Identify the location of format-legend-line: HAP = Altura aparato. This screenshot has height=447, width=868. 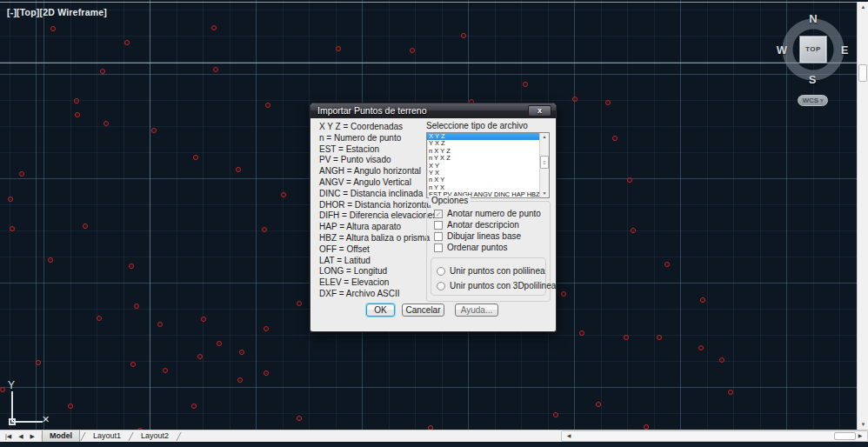
(372, 228).